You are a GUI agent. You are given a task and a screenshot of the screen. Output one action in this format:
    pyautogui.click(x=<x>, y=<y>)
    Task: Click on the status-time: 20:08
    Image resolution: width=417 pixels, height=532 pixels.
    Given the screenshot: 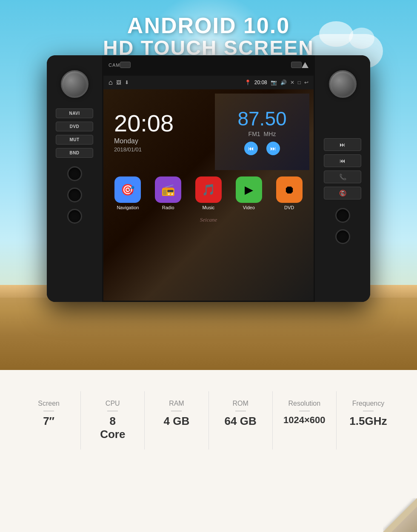 What is the action you would take?
    pyautogui.click(x=261, y=83)
    